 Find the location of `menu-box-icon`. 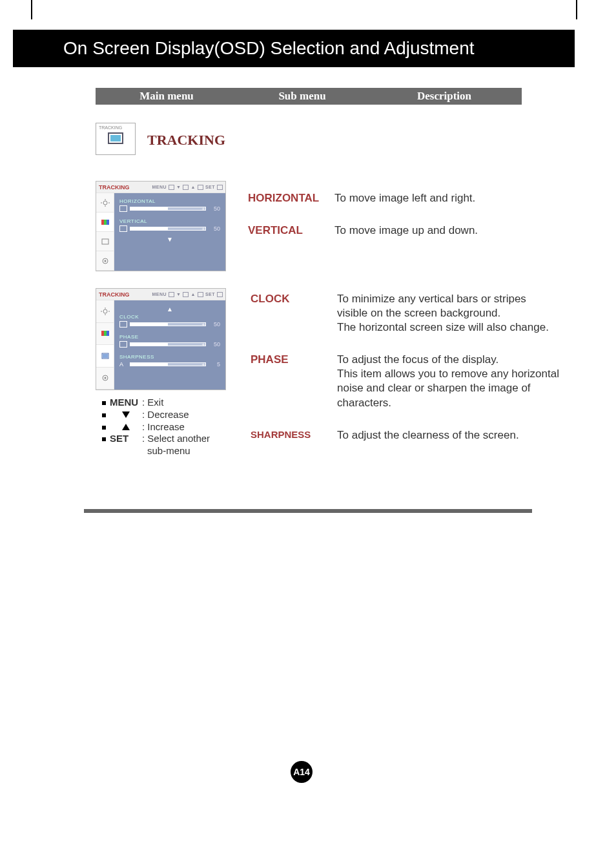

menu-box-icon is located at coordinates (172, 295).